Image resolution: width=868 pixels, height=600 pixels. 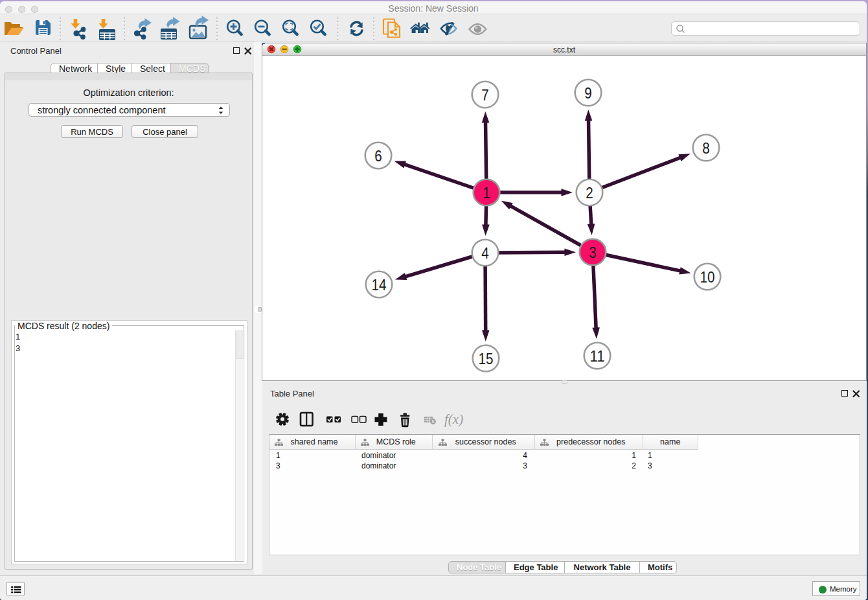 I want to click on svg-text: 6, so click(x=378, y=156).